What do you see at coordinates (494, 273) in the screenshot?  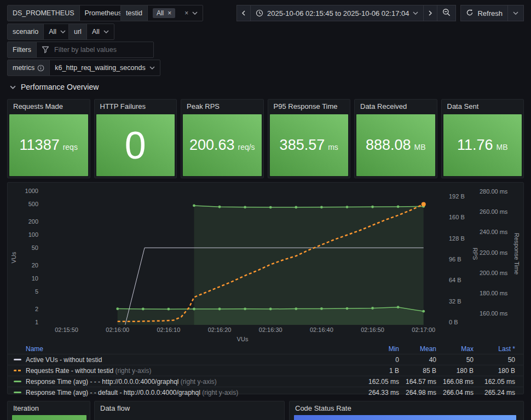 I see `axis-tick-label: 200.00 ms` at bounding box center [494, 273].